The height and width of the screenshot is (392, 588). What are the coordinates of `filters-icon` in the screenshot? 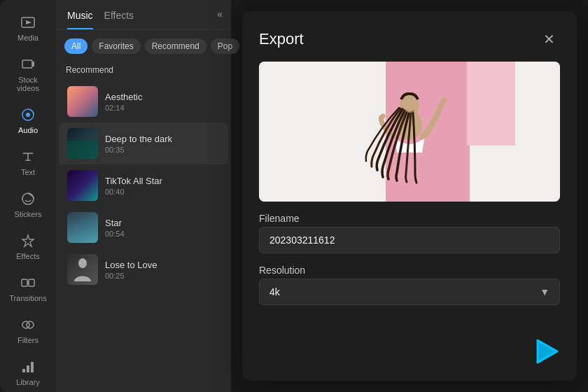 It's located at (28, 325).